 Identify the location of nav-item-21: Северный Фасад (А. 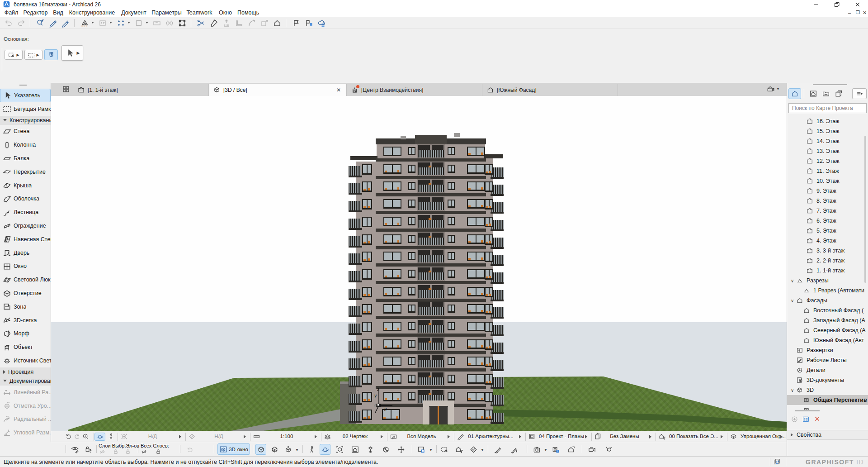
(827, 330).